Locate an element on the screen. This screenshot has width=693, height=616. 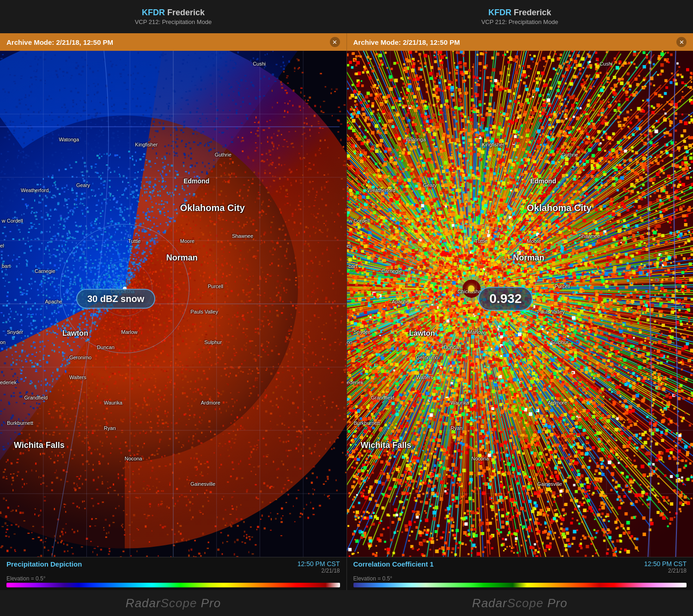
header-left-panel: KFDR Frederick VCP 212: Precipitation Mo… is located at coordinates (173, 17).